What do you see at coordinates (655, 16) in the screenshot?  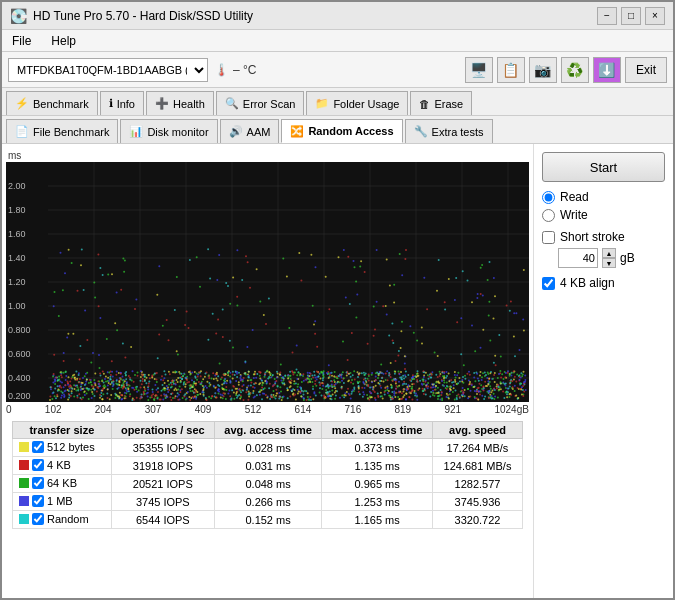 I see `close-button: ×` at bounding box center [655, 16].